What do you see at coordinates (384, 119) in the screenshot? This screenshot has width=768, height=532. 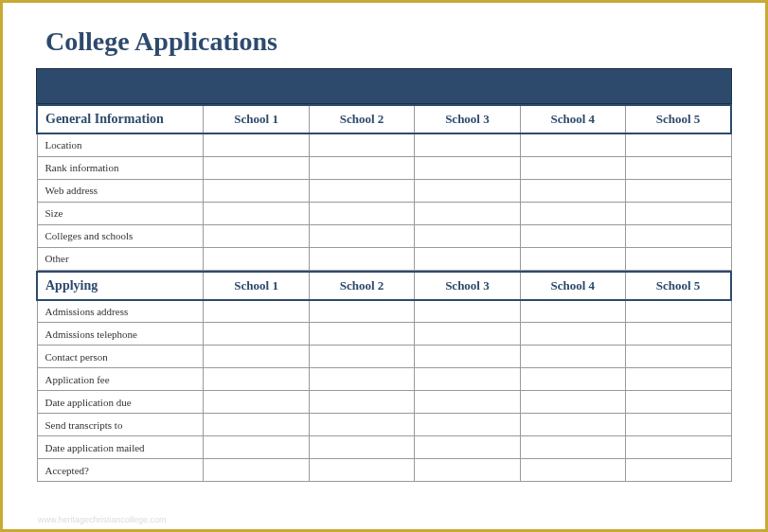 I see `section-header-row: General Information School 1 School 2 Sc…` at bounding box center [384, 119].